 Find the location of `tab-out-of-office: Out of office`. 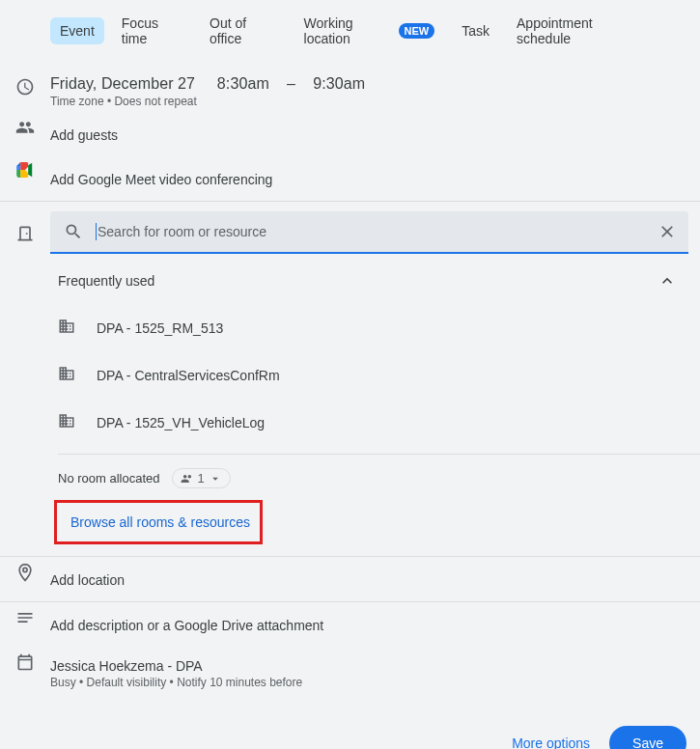

tab-out-of-office: Out of office is located at coordinates (243, 31).